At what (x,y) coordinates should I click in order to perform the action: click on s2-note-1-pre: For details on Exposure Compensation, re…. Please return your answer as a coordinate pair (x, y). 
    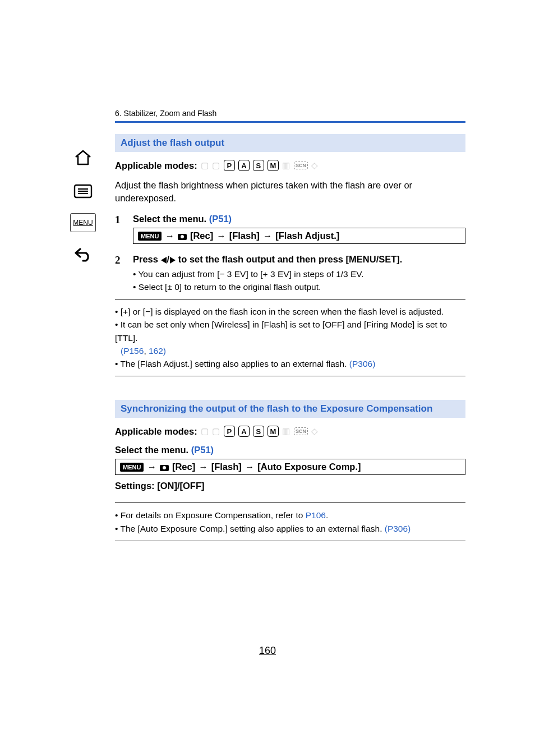
    Looking at the image, I should click on (213, 515).